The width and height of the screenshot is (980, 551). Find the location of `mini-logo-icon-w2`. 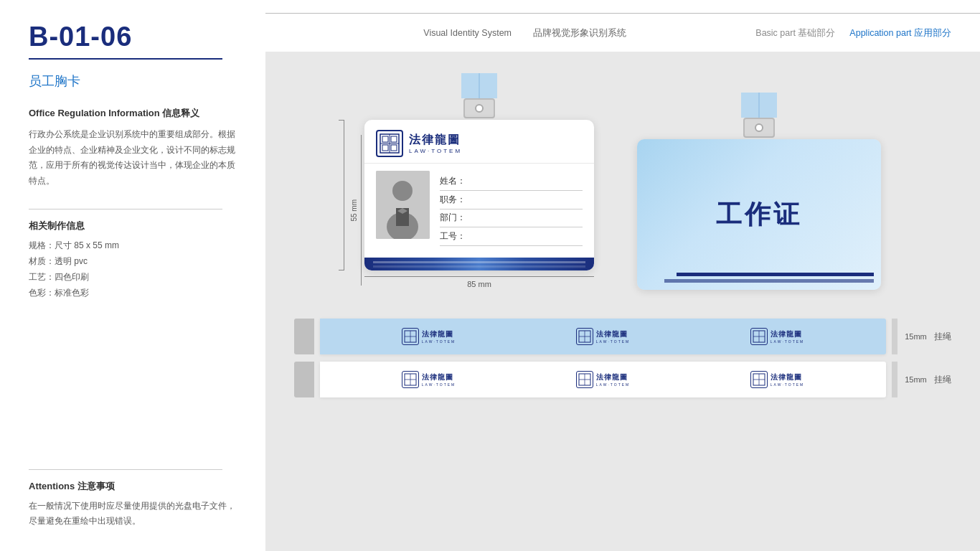

mini-logo-icon-w2 is located at coordinates (585, 380).